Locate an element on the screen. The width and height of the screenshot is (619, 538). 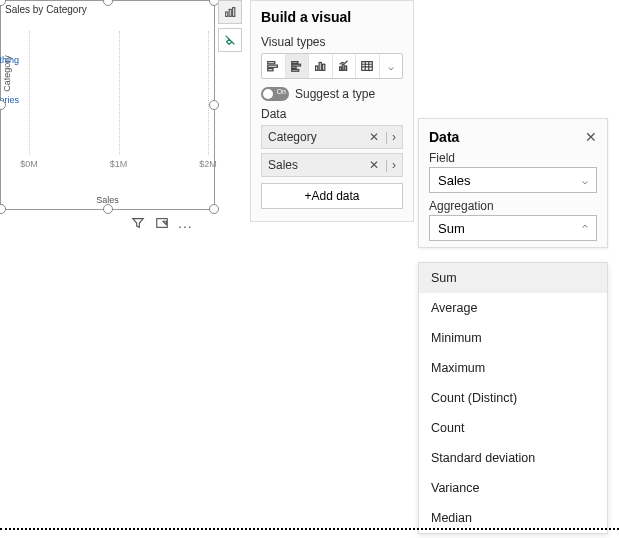
suggest-label: Suggest a type is located at coordinates (335, 94).